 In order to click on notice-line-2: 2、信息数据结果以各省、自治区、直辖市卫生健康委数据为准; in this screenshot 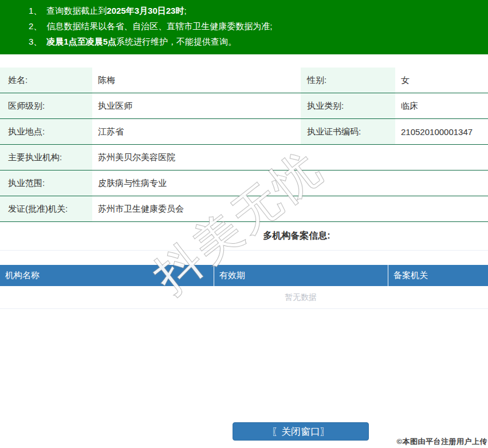, I will do `click(258, 26)`.